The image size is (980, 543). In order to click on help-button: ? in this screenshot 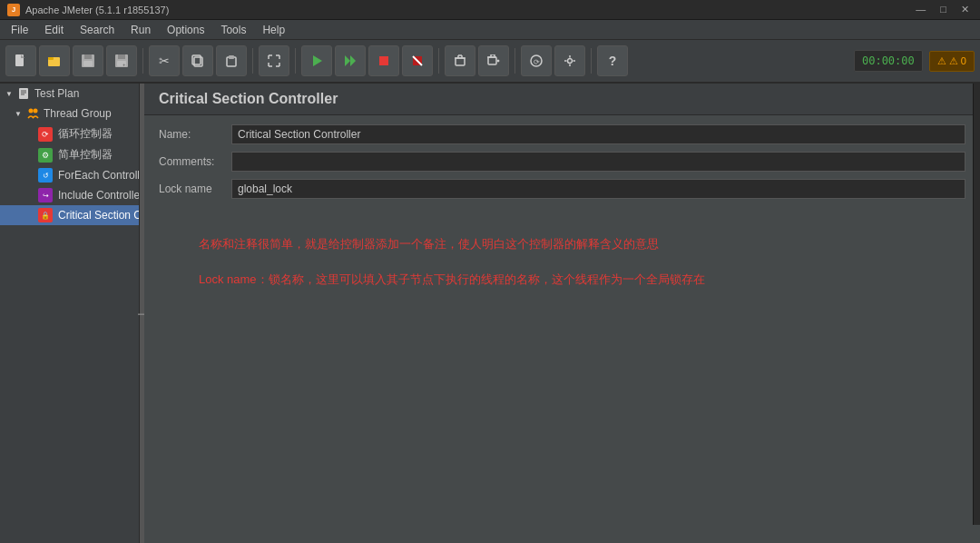, I will do `click(612, 61)`.